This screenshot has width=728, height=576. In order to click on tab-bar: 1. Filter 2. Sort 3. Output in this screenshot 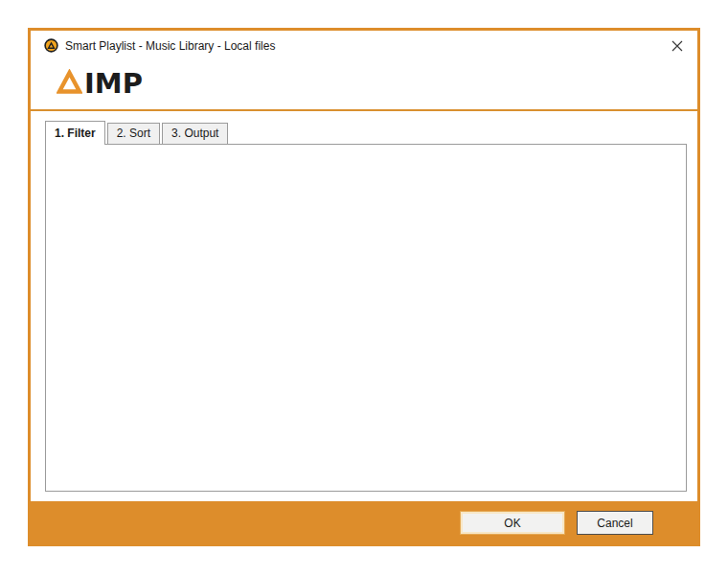, I will do `click(138, 132)`.